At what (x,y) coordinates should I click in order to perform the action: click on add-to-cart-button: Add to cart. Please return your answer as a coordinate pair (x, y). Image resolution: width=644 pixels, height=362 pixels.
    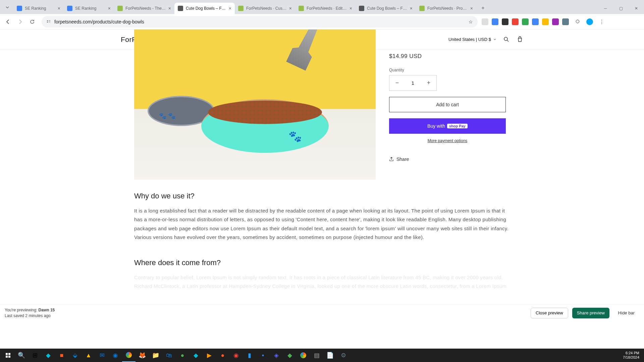
    Looking at the image, I should click on (447, 105).